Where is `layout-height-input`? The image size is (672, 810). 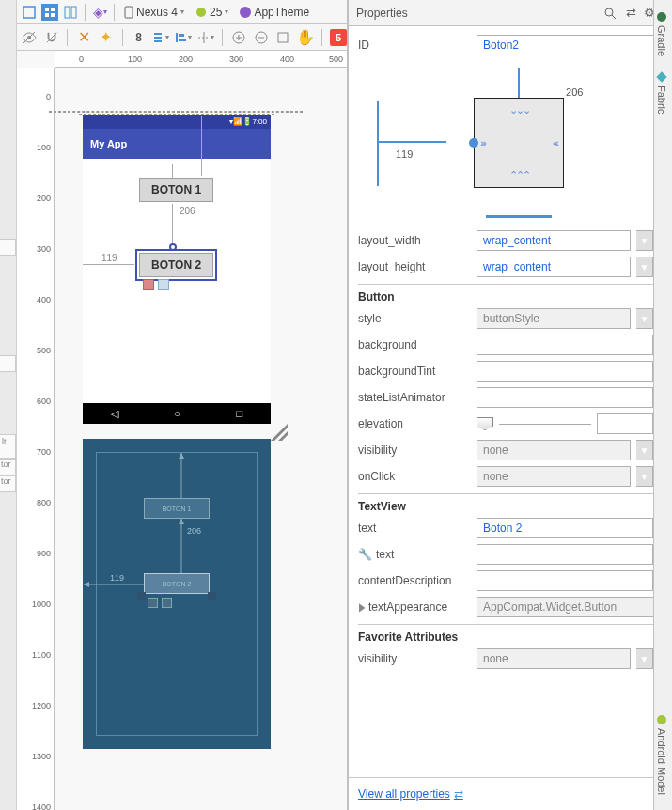 layout-height-input is located at coordinates (554, 267).